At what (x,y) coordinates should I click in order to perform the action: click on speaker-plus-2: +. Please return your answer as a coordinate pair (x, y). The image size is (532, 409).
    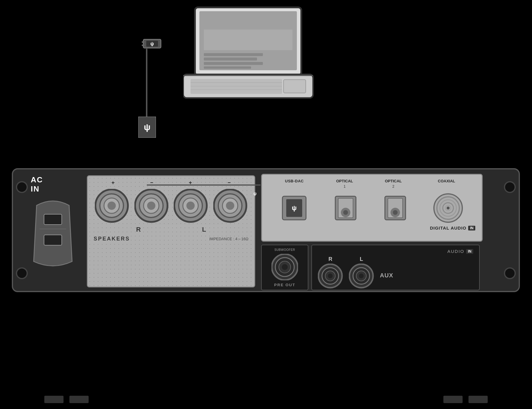
    Looking at the image, I should click on (190, 183).